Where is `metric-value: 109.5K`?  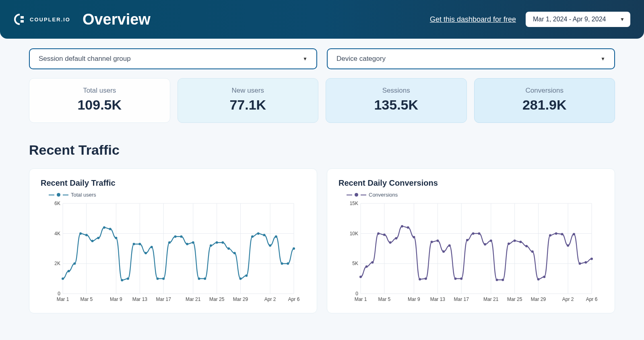
metric-value: 109.5K is located at coordinates (100, 105).